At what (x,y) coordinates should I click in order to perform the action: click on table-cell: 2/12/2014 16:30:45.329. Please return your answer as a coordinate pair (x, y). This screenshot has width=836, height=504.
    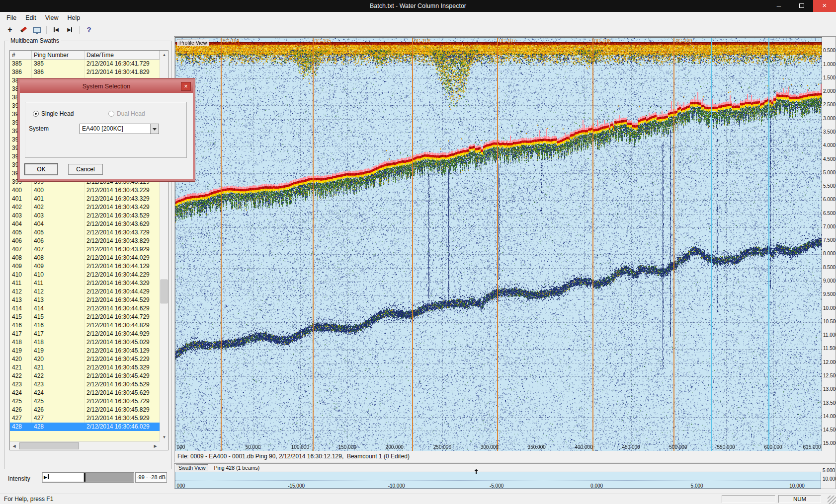
    Looking at the image, I should click on (122, 367).